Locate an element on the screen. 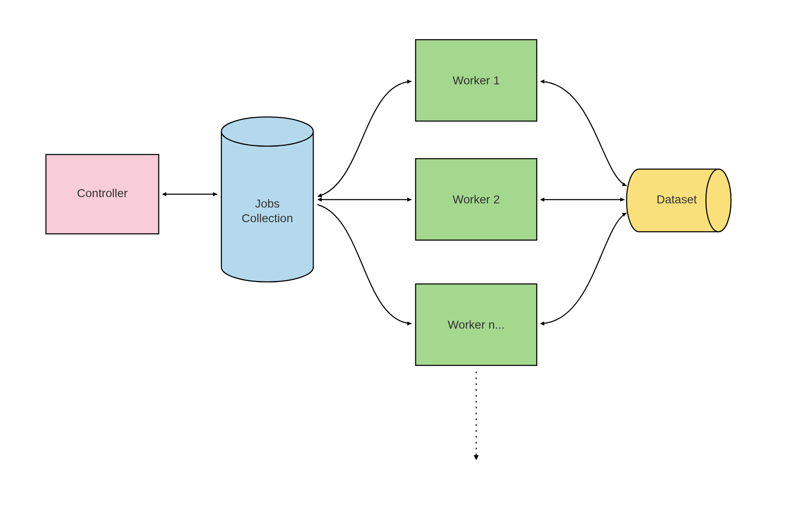 The image size is (802, 532). arrow-jobs-worker1 is located at coordinates (365, 139).